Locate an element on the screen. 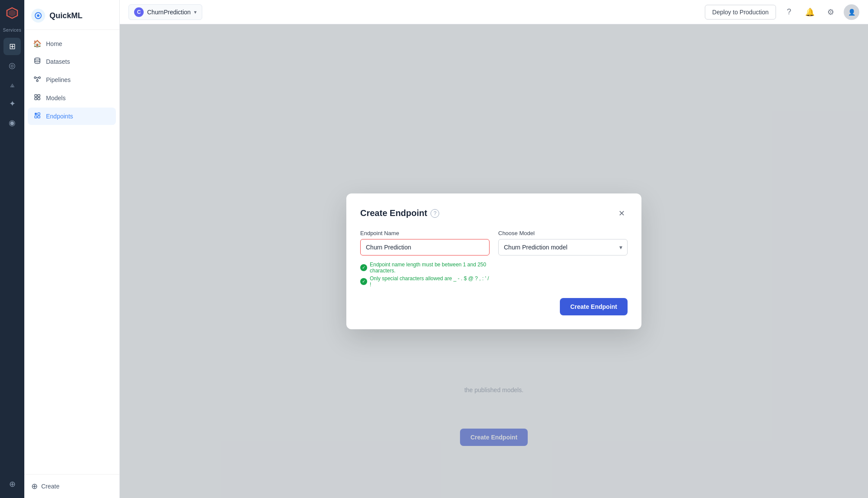 The image size is (868, 498). endpoint-name-label: Endpoint Name is located at coordinates (425, 233).